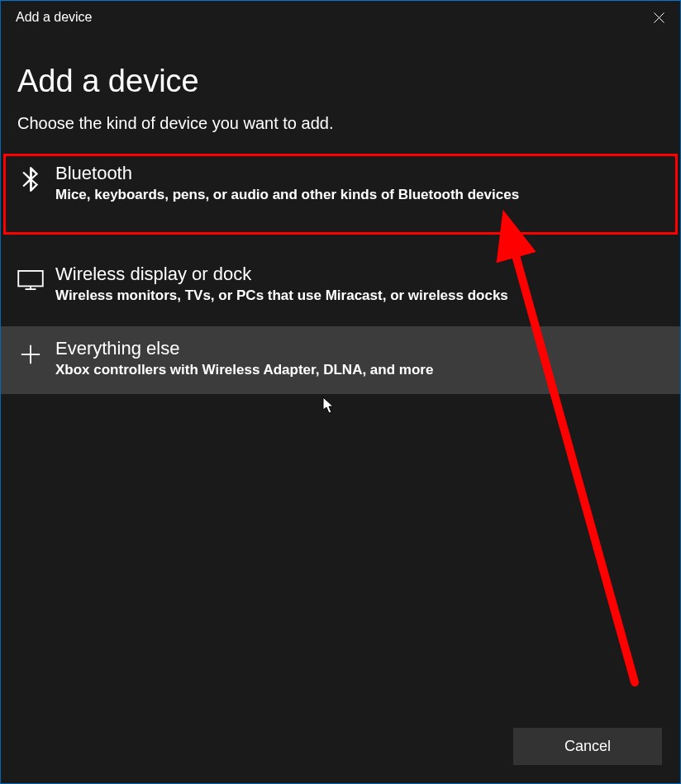 The width and height of the screenshot is (681, 784). Describe the element at coordinates (340, 194) in the screenshot. I see `option-bluetooth: Bluetooth Mice, keyboards, pens, or audi…` at that location.